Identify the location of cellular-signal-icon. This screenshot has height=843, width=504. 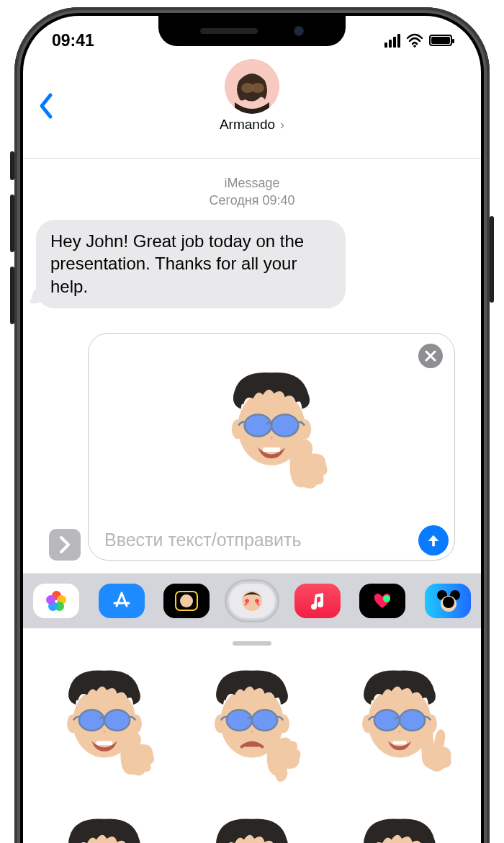
(392, 40).